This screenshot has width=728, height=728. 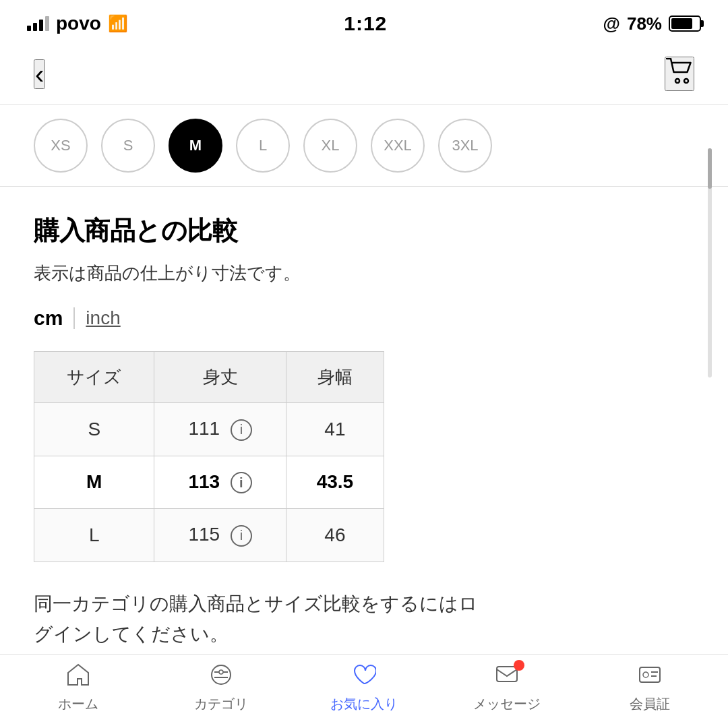 I want to click on status-right: @ 78%, so click(x=653, y=24).